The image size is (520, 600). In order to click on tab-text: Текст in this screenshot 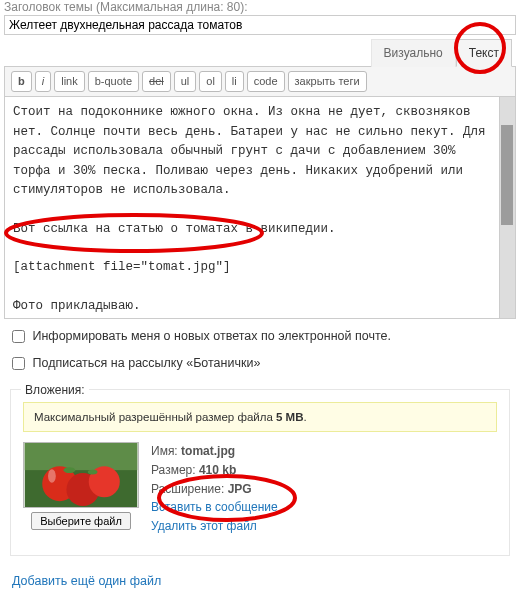, I will do `click(484, 53)`.